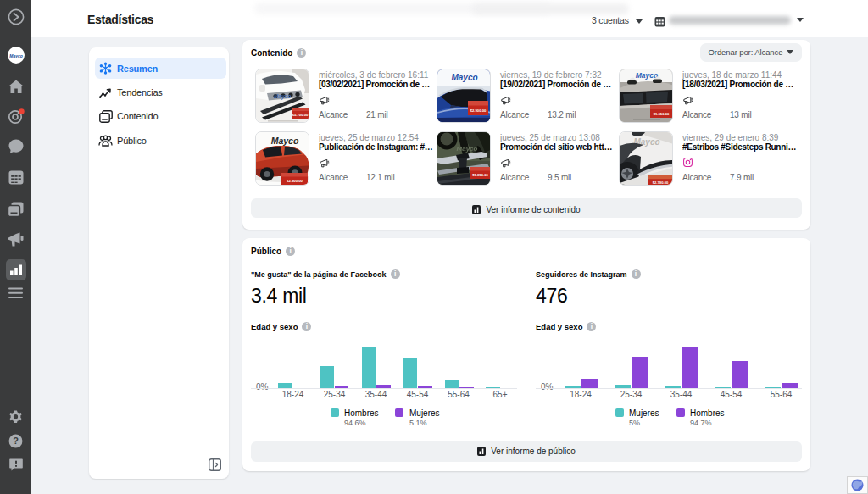  What do you see at coordinates (480, 175) in the screenshot?
I see `svg-text: $1.890.00` at bounding box center [480, 175].